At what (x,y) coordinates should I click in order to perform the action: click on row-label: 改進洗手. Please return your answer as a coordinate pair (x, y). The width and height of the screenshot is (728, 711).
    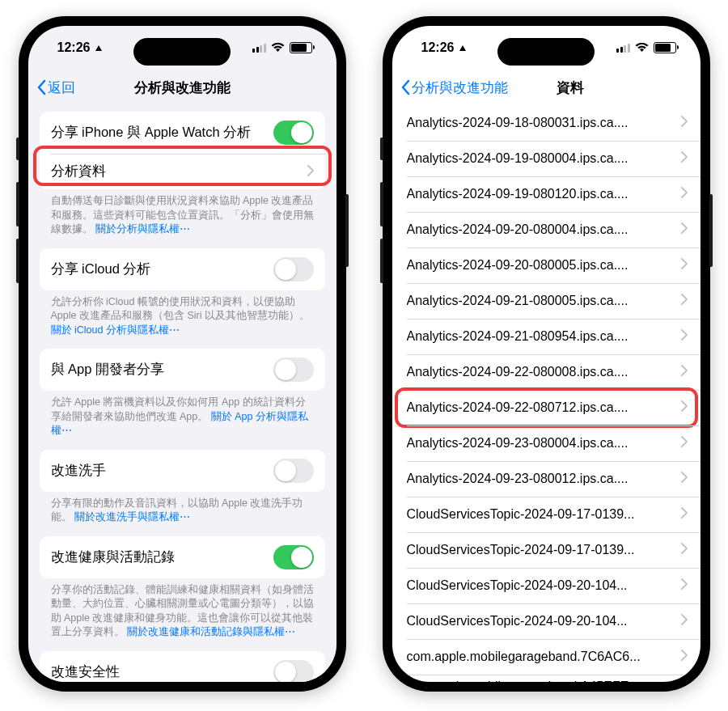
    Looking at the image, I should click on (78, 471).